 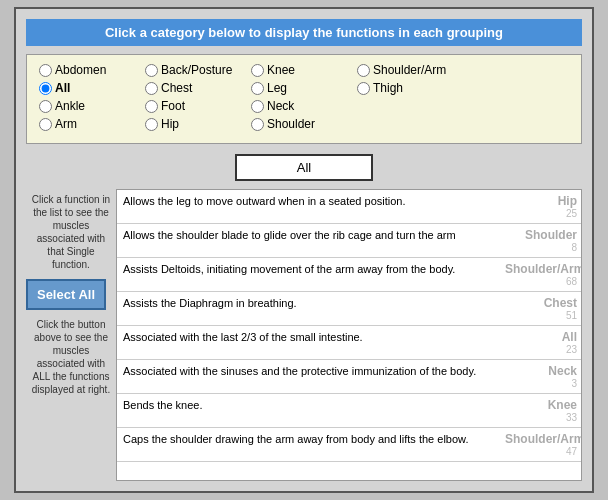 I want to click on list-item: Assists the Diaphragm in breathing.Chest…, so click(x=349, y=309).